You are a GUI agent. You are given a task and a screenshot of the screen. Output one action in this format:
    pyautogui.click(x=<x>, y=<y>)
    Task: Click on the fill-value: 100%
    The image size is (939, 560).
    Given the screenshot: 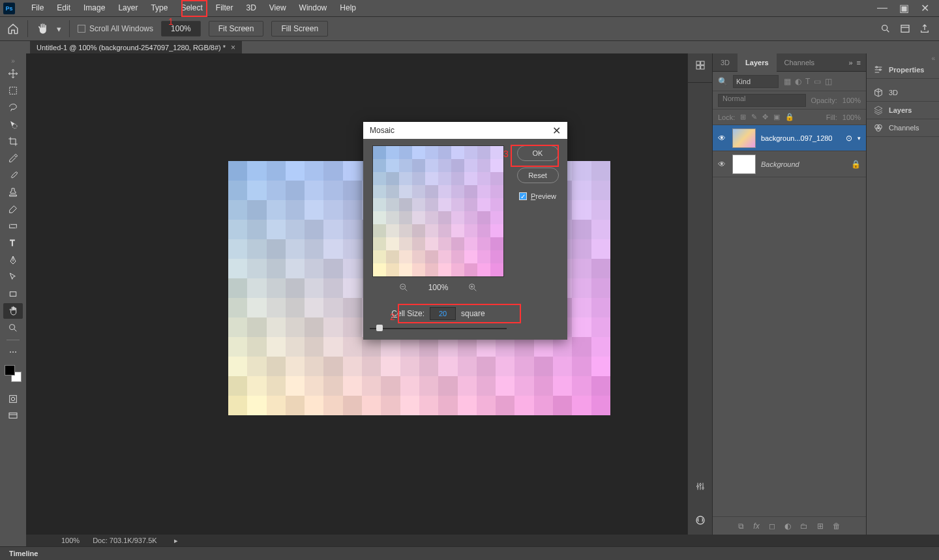 What is the action you would take?
    pyautogui.click(x=852, y=117)
    